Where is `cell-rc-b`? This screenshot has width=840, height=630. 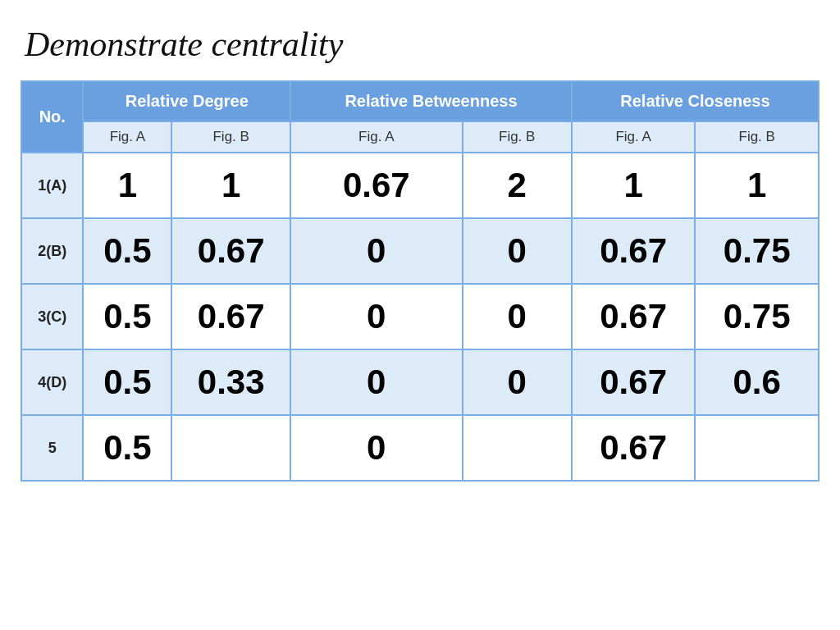 cell-rc-b is located at coordinates (756, 448).